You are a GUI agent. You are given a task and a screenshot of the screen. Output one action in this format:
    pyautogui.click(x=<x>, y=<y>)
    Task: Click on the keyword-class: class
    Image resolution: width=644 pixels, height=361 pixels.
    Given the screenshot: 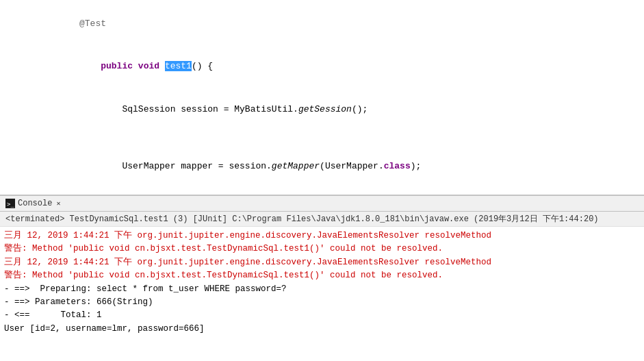 What is the action you would take?
    pyautogui.click(x=397, y=166)
    